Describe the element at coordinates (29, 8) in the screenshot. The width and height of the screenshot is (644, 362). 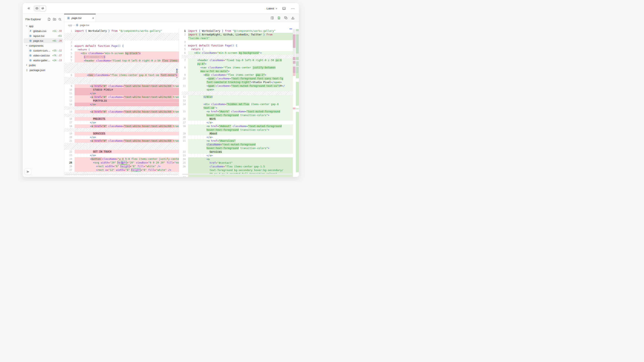
I see `collapse-sidebar-button` at that location.